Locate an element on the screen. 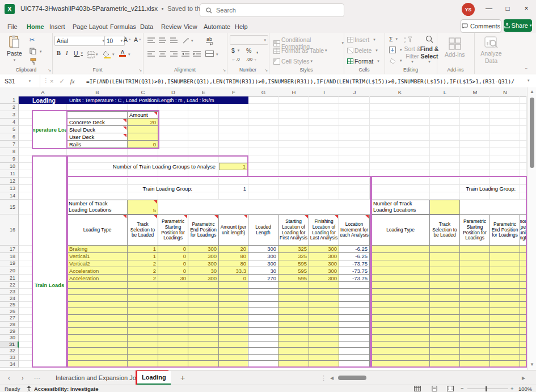  tab-formulas: Formulas is located at coordinates (123, 27).